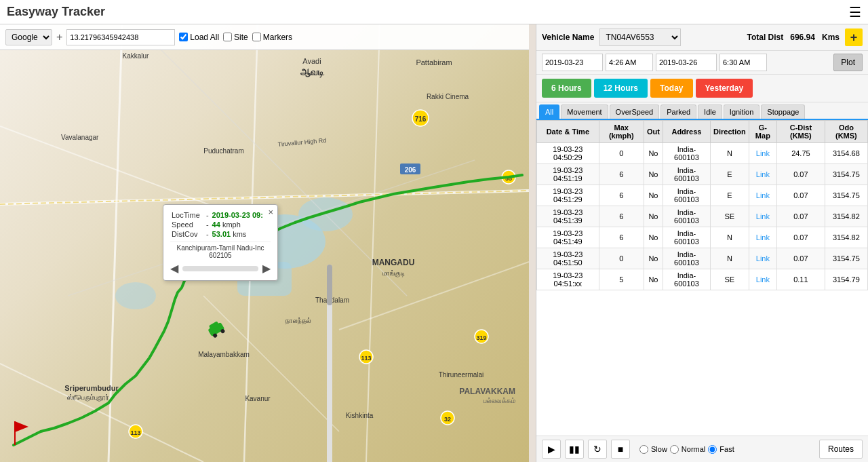  I want to click on load-all-label: Load All, so click(199, 37).